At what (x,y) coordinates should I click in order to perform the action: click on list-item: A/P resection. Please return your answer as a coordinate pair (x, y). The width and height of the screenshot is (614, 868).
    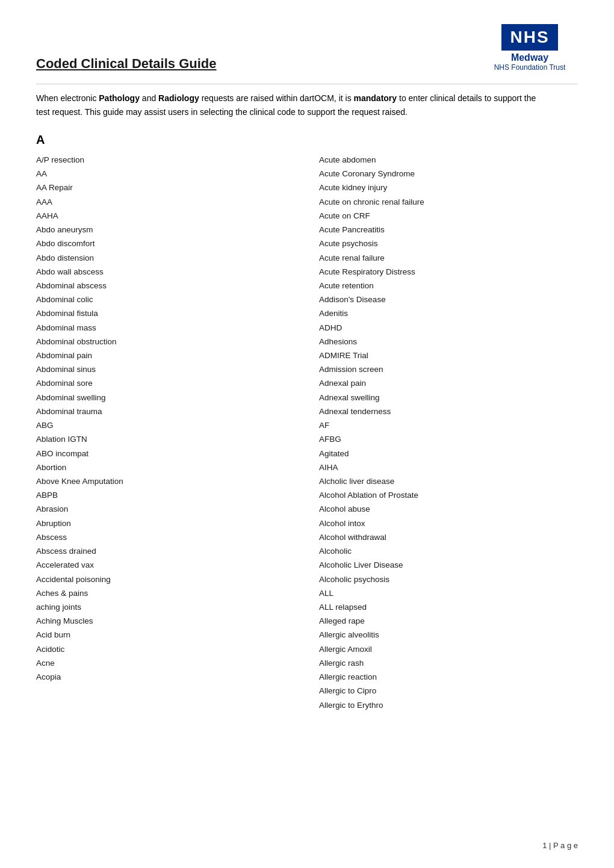
    Looking at the image, I should click on (166, 160).